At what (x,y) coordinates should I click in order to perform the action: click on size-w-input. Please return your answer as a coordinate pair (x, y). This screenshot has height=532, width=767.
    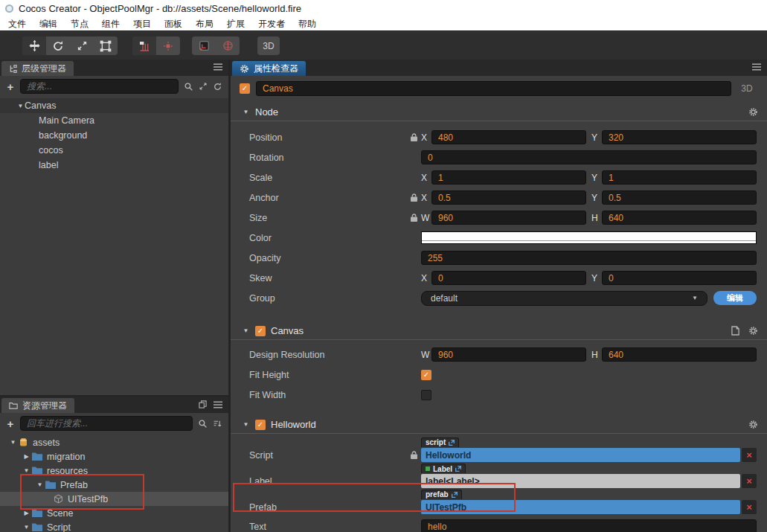
    Looking at the image, I should click on (509, 217).